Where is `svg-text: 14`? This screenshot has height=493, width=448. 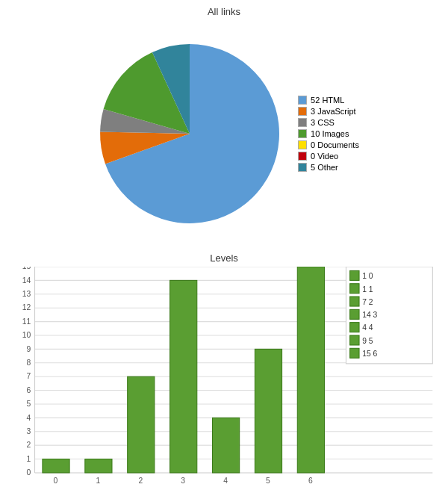 svg-text: 14 is located at coordinates (27, 279).